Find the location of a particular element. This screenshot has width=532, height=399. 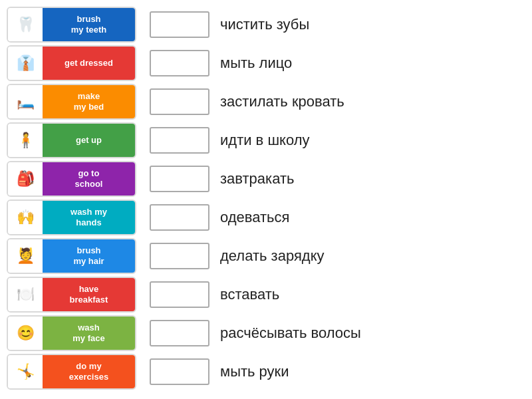

activity-label-wash-my-face: wash my face is located at coordinates (89, 333).